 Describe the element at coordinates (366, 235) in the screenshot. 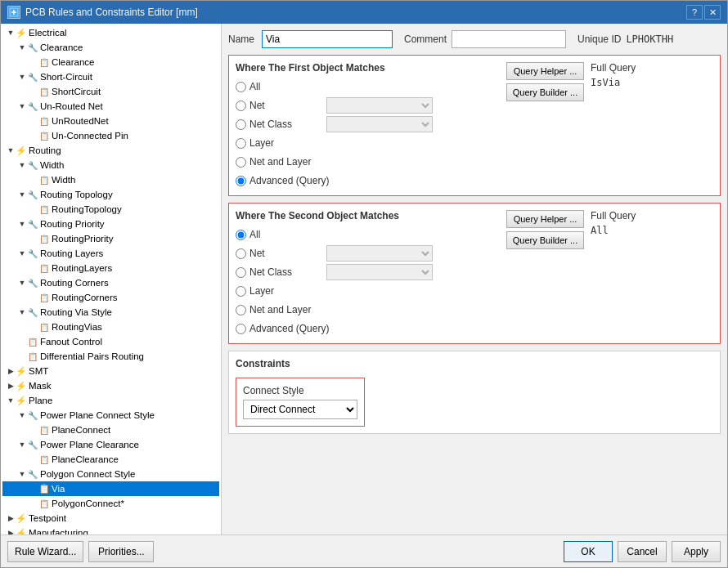

I see `second-all-row: All` at that location.